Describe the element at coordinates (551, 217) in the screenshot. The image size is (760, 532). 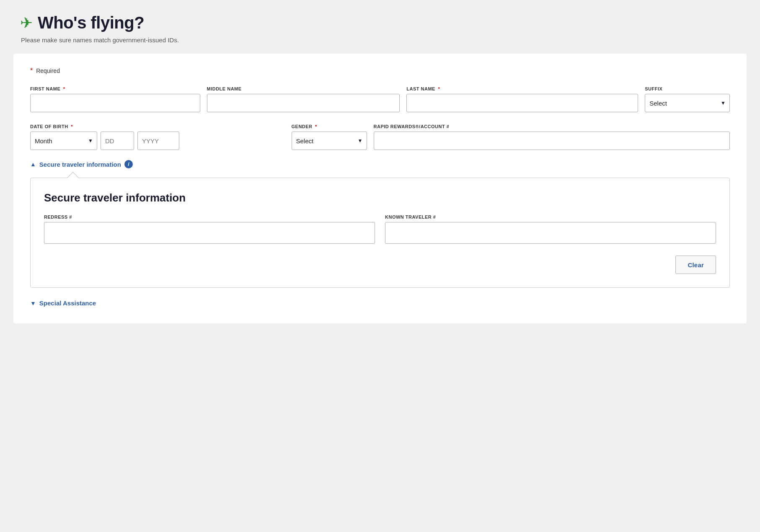
I see `known-traveler-label: KNOWN TRAVELER #` at that location.